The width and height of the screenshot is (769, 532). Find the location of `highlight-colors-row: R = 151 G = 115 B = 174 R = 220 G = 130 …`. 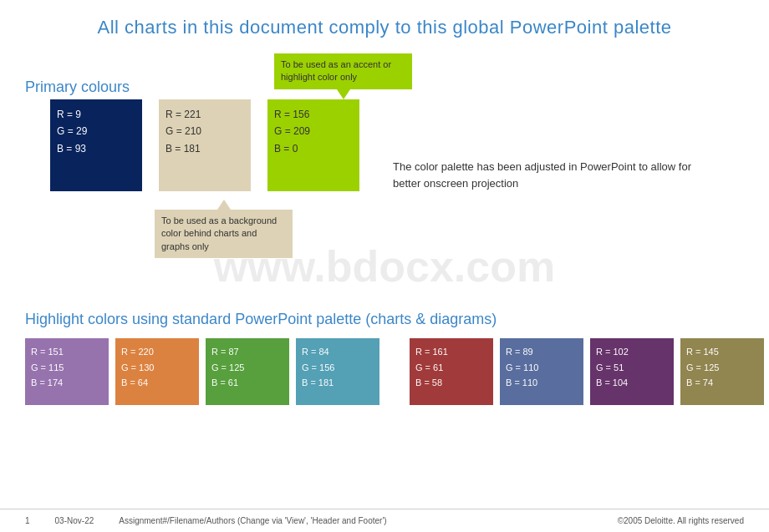

highlight-colors-row: R = 151 G = 115 B = 174 R = 220 G = 130 … is located at coordinates (384, 372).